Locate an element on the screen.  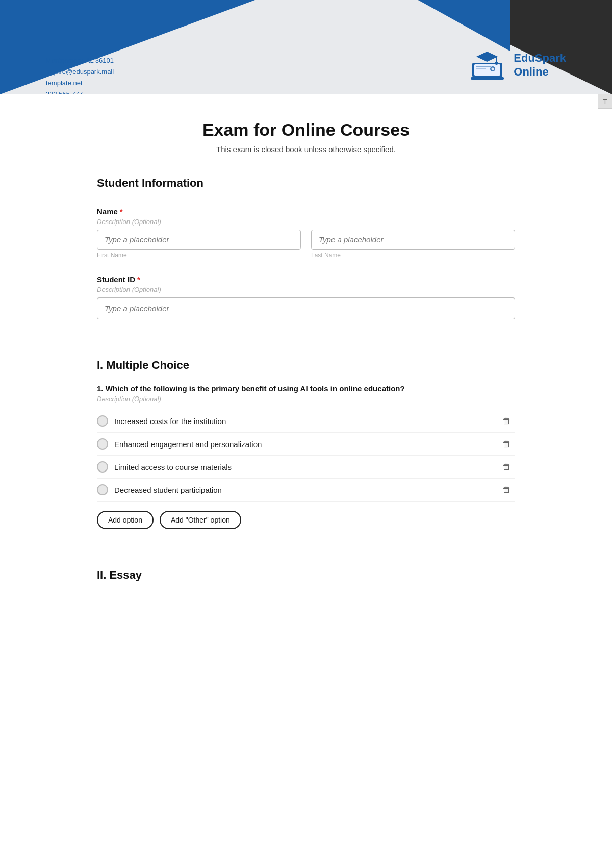
name-field-label: Name* is located at coordinates (306, 211).